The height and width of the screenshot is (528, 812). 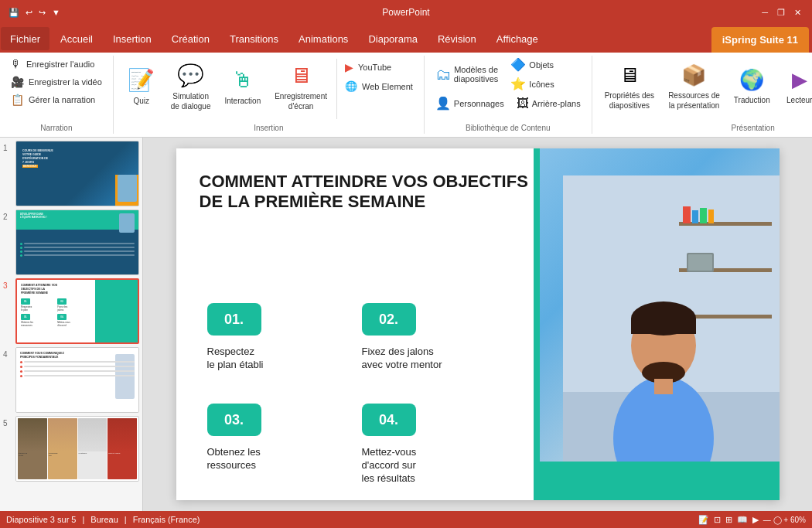 What do you see at coordinates (301, 76) in the screenshot?
I see `screen-record-icon: 🖥` at bounding box center [301, 76].